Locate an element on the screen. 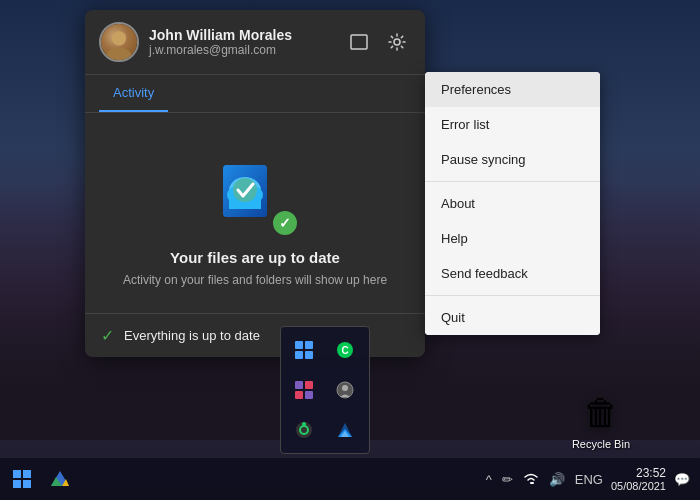 The width and height of the screenshot is (700, 500). tab-activity: Activity is located at coordinates (134, 94).